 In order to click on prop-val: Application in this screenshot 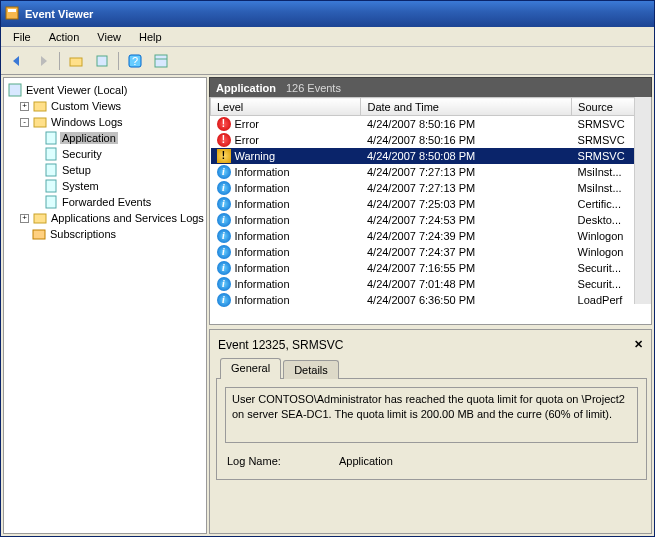, I will do `click(366, 461)`.